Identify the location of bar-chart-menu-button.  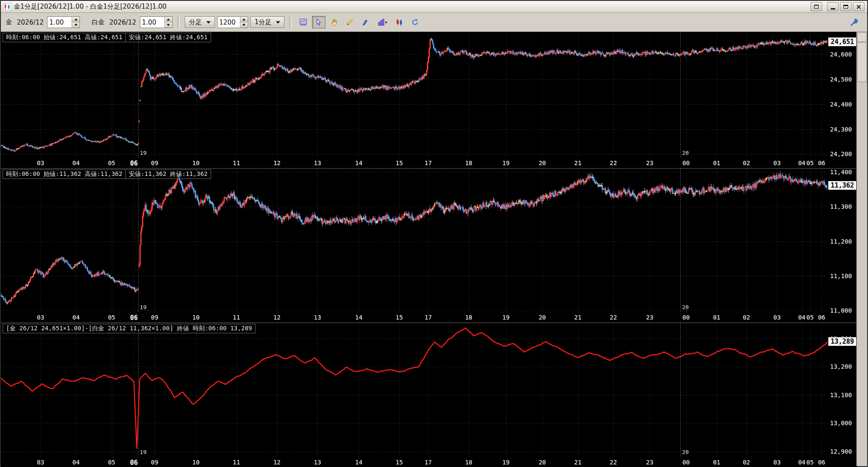
(382, 22).